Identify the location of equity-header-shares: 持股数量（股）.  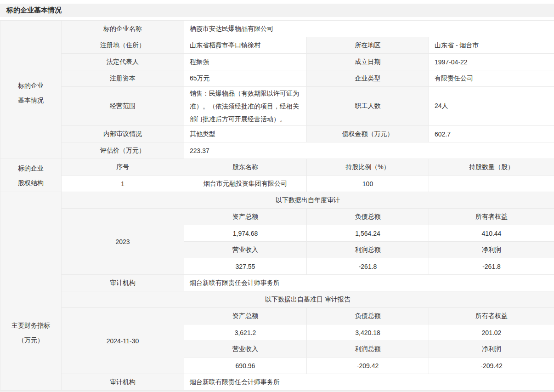
(492, 167).